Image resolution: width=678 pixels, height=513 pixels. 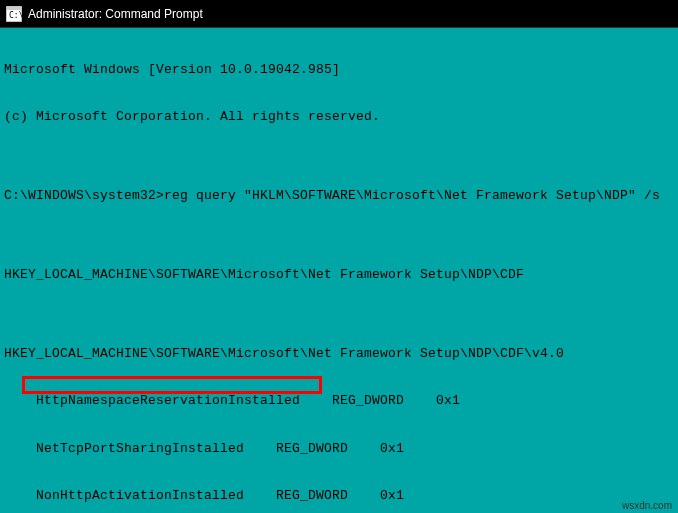 What do you see at coordinates (339, 14) in the screenshot?
I see `window-titlebar: C:\ Administrator: Command Prompt` at bounding box center [339, 14].